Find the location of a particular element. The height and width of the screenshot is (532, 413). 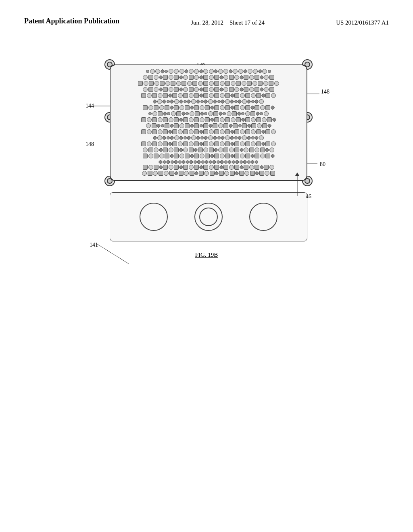

label-148-right: 148 is located at coordinates (325, 92).